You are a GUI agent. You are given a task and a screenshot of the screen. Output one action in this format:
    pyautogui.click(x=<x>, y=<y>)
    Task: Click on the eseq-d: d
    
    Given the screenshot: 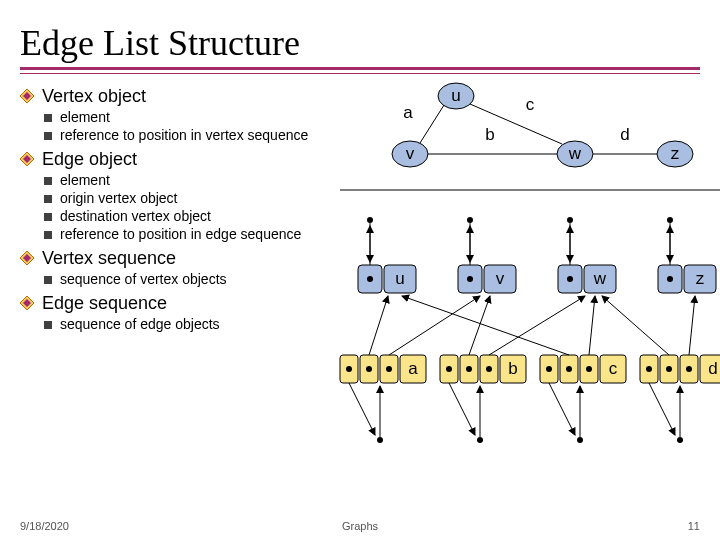 What is the action you would take?
    pyautogui.click(x=712, y=368)
    